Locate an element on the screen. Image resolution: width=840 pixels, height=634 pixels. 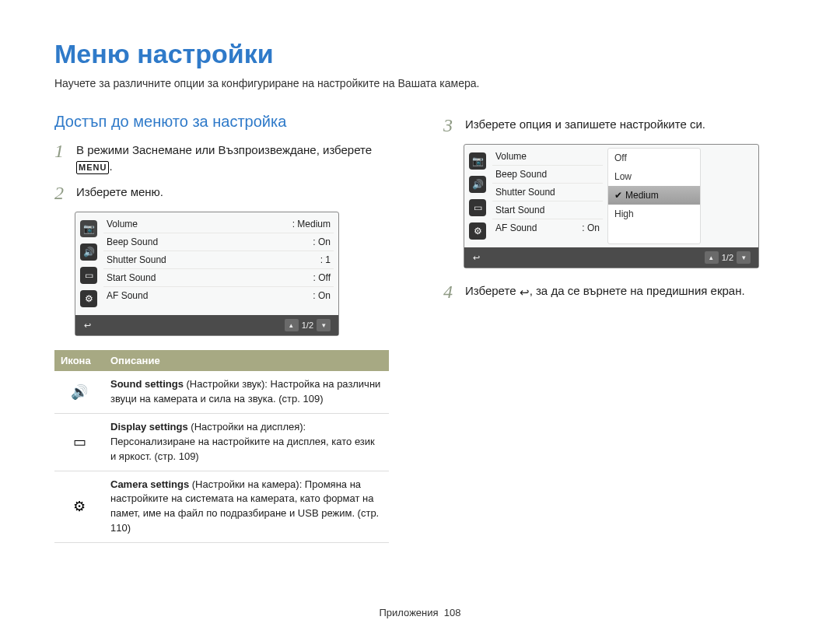
step4-text-b: , за да се върнете на предишния екран. is located at coordinates (638, 291).